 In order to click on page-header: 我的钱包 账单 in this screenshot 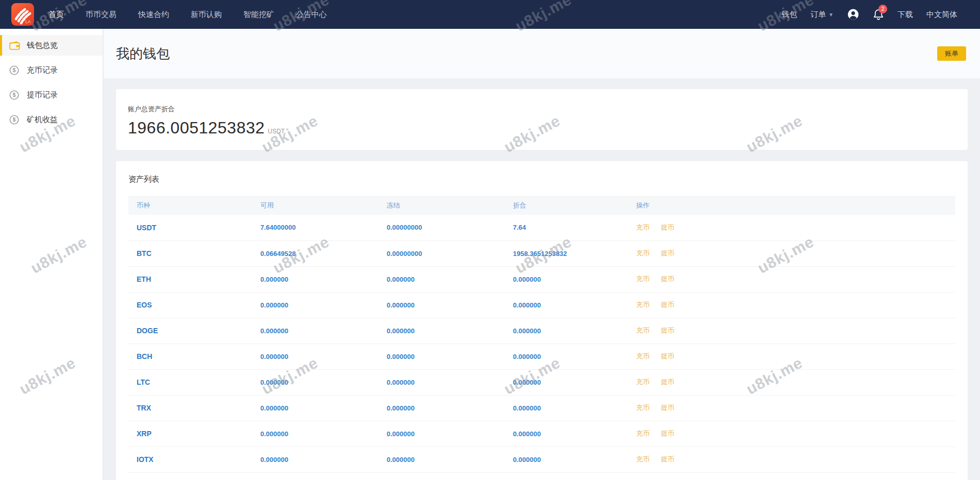, I will do `click(542, 54)`.